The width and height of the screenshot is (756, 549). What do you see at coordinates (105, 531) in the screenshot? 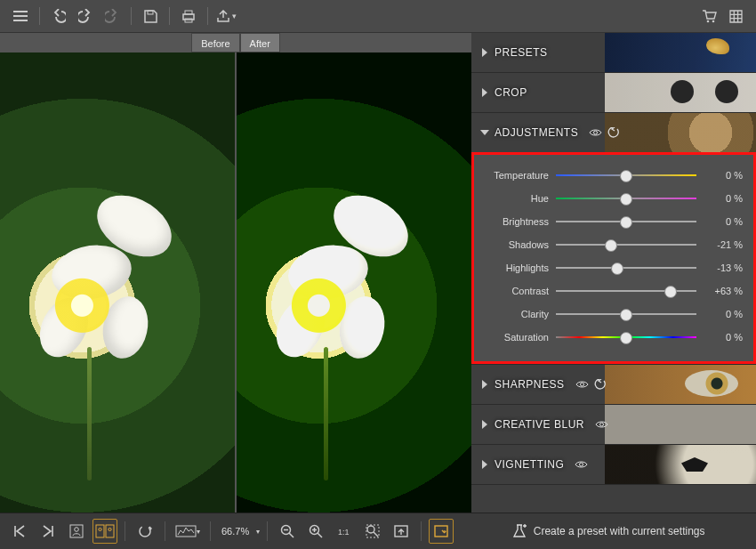
I see `compare-view-icon` at bounding box center [105, 531].